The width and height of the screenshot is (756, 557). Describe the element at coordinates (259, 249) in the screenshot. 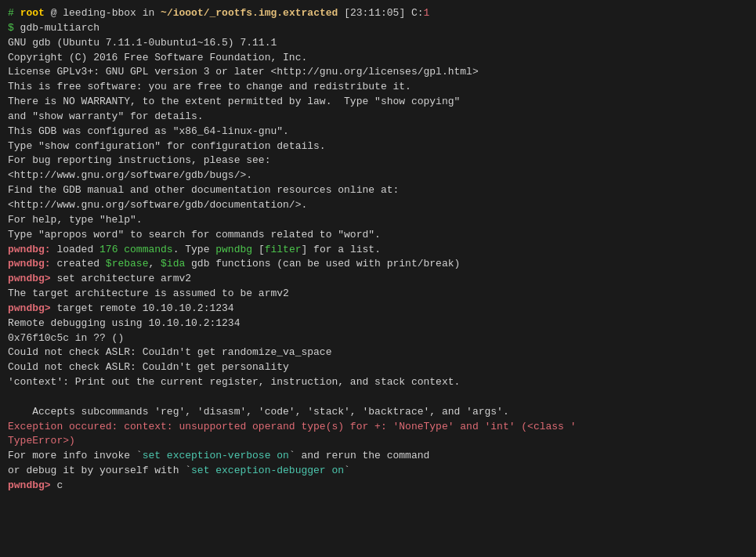

I see `pwndbg-filter-bracket: [` at that location.